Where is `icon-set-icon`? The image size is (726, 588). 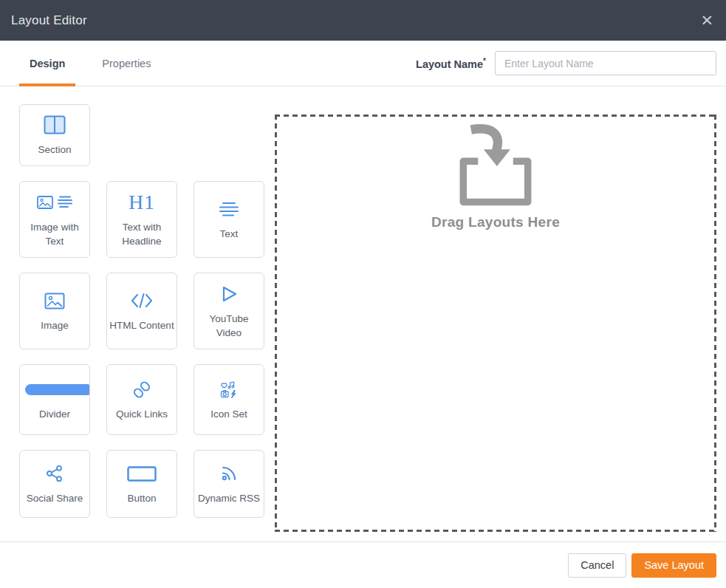
icon-set-icon is located at coordinates (229, 389).